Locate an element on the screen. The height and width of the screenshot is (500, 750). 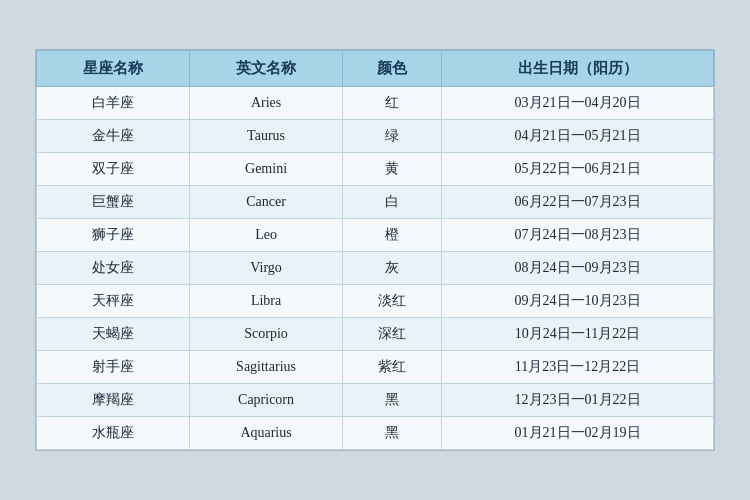
table-row: 射手座Sagittarius紫红11月23日一12月22日 is located at coordinates (376, 368).